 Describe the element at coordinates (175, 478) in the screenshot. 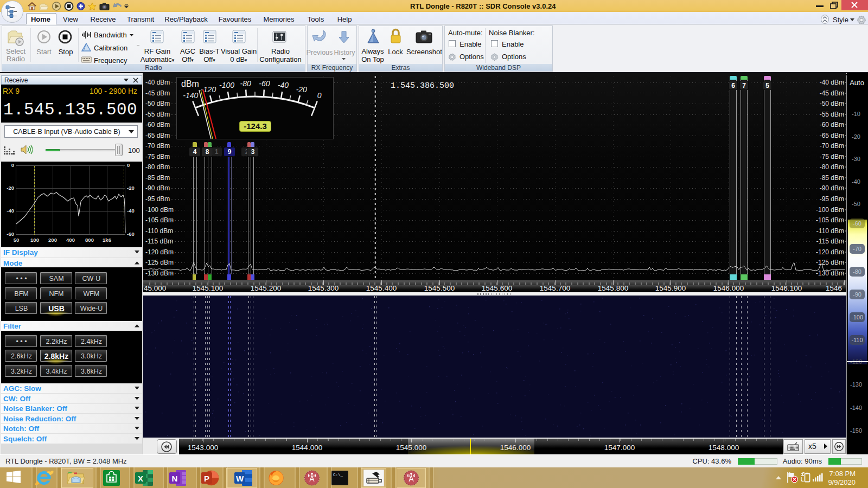

I see `svg-text: N` at that location.